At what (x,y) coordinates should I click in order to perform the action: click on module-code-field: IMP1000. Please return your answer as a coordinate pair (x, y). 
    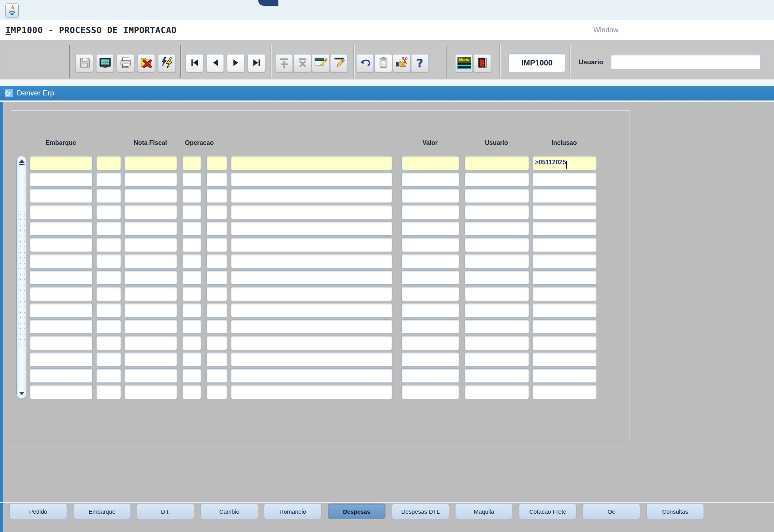
    Looking at the image, I should click on (537, 63).